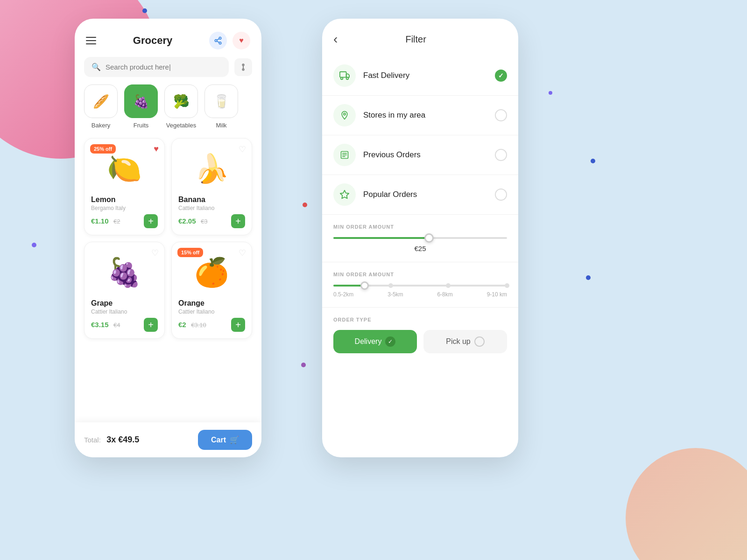 This screenshot has height=560, width=747. I want to click on distance-label-1: 0.5-2km, so click(344, 294).